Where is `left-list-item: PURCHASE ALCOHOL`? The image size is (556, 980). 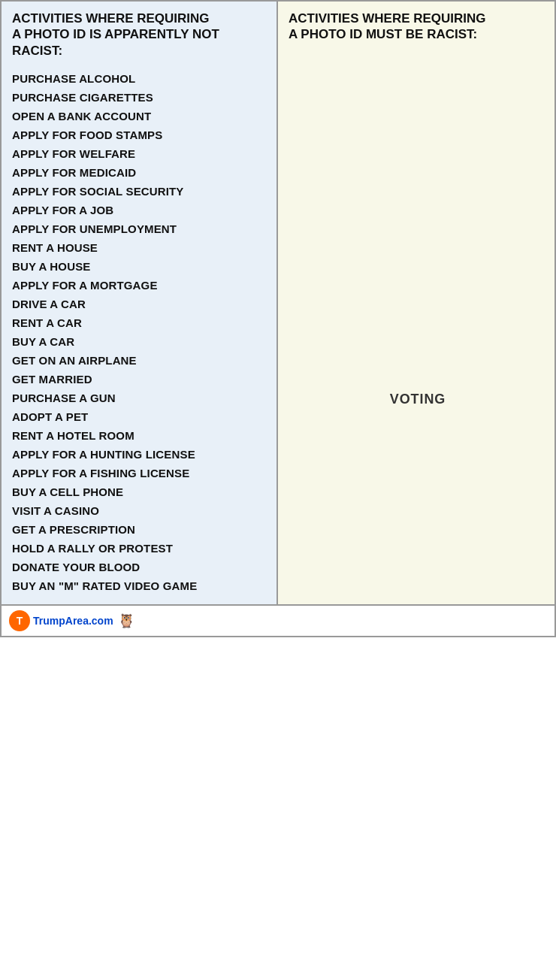
left-list-item: PURCHASE ALCOHOL is located at coordinates (141, 78).